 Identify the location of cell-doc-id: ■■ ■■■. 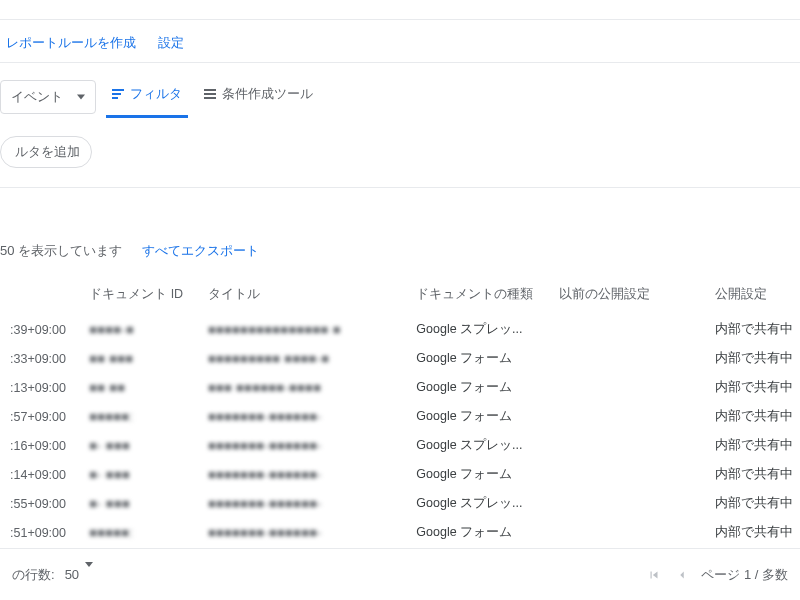
(138, 358).